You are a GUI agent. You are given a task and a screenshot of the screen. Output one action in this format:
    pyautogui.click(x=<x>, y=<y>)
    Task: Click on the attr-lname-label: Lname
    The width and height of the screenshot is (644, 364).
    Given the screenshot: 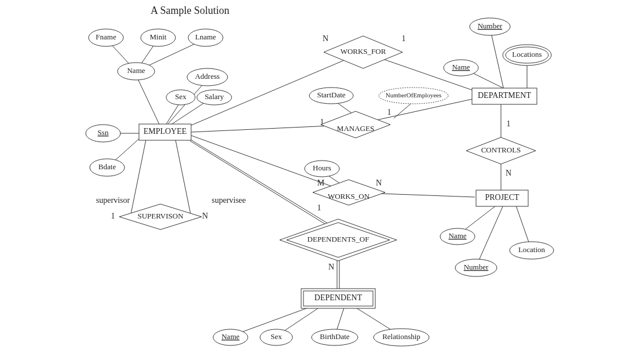 What is the action you would take?
    pyautogui.click(x=206, y=37)
    